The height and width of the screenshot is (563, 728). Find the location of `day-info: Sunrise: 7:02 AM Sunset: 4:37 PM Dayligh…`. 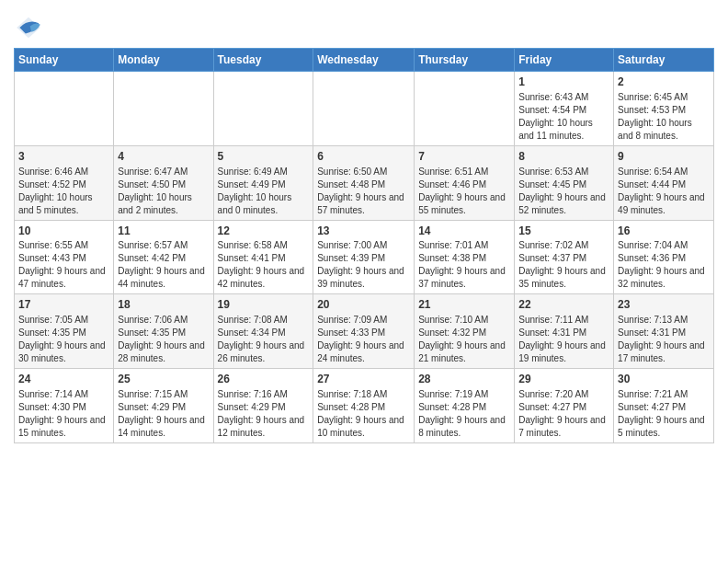

day-info: Sunrise: 7:02 AM Sunset: 4:37 PM Dayligh… is located at coordinates (564, 265).